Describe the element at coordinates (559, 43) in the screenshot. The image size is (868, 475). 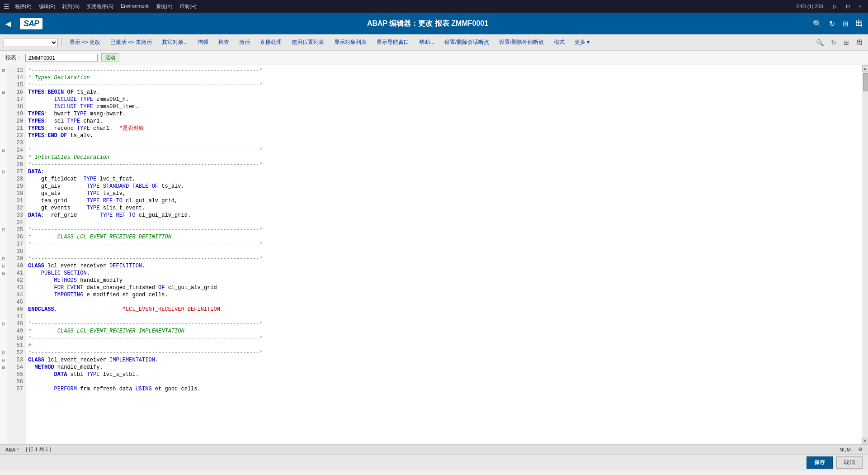
I see `toolbar-btn-pattern: 模式` at that location.